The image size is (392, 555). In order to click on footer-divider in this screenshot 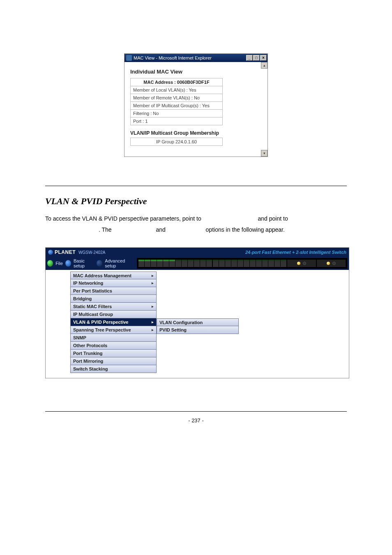, I will do `click(196, 412)`.